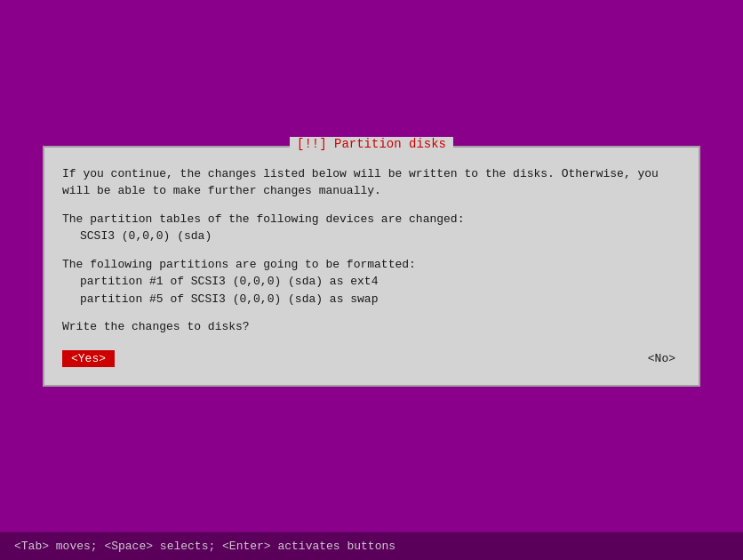 Image resolution: width=743 pixels, height=560 pixels. I want to click on status-bar: <Tab> moves; <Space> selects; <Enter> ac…, so click(372, 546).